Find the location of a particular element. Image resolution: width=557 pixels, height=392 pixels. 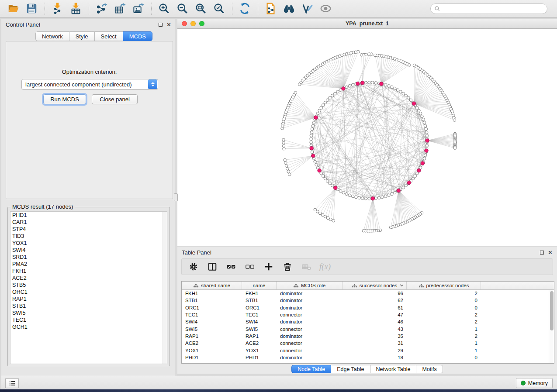

save-session-icon is located at coordinates (31, 9).